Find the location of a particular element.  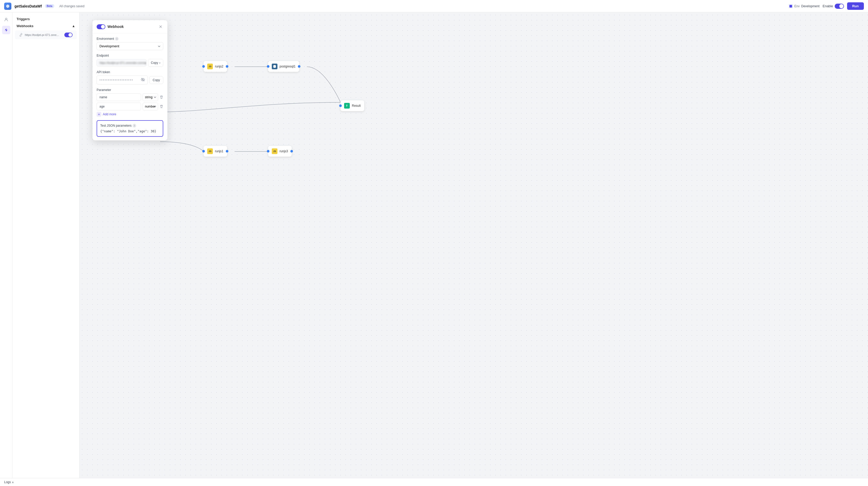

api-token-label: API token is located at coordinates (130, 72).